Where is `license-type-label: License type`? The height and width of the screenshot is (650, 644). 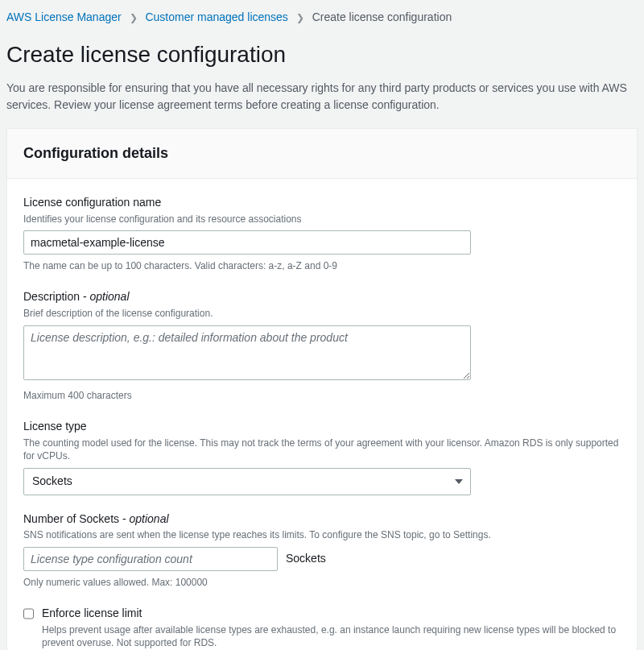
license-type-label: License type is located at coordinates (322, 427).